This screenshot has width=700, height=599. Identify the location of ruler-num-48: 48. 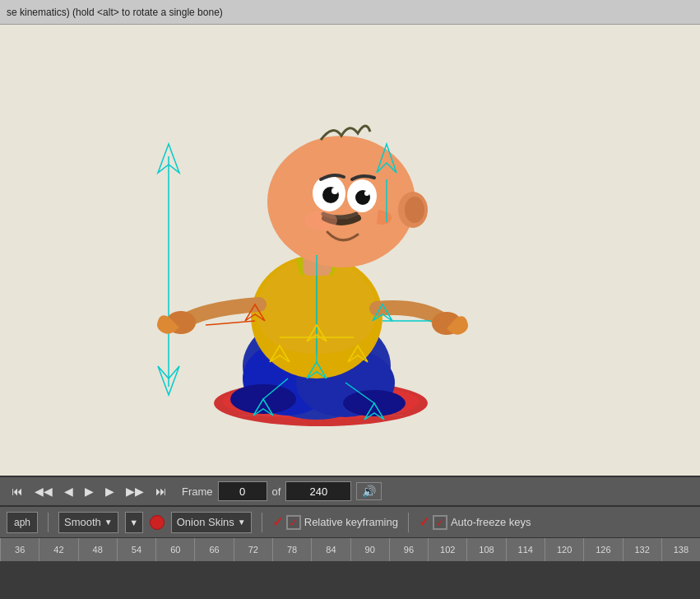
(97, 550).